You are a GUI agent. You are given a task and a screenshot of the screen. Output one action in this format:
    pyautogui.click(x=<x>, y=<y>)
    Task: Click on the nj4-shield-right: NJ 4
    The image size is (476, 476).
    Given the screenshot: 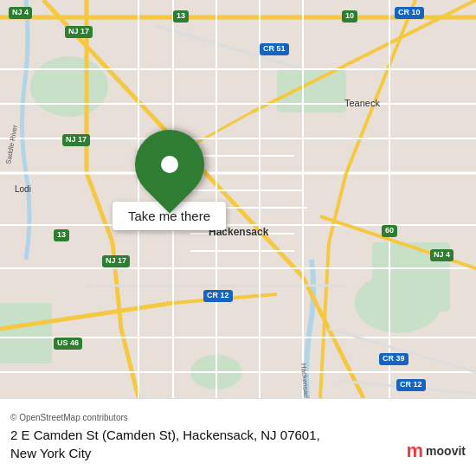 What is the action you would take?
    pyautogui.click(x=441, y=255)
    